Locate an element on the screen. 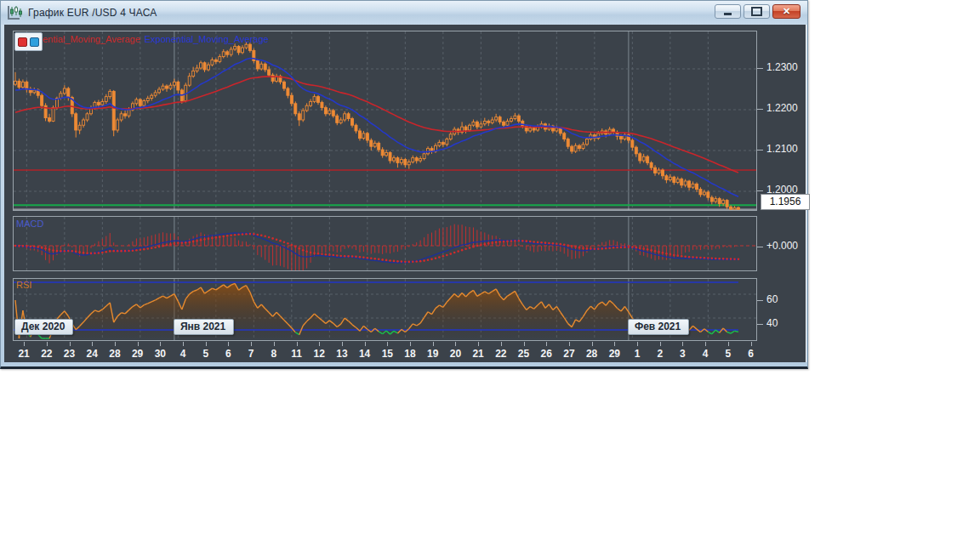 This screenshot has height=551, width=980. rsi-tick-label: 40 is located at coordinates (772, 323).